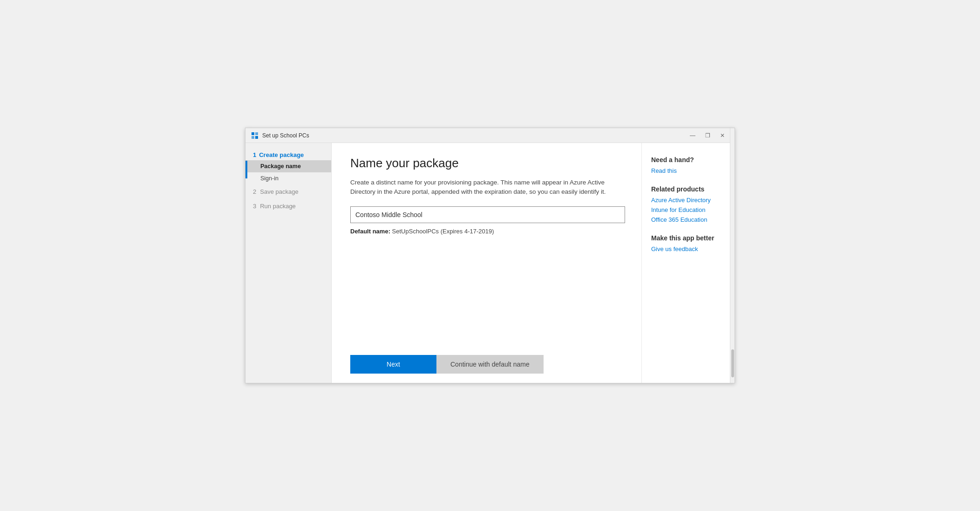 This screenshot has width=980, height=511. What do you see at coordinates (688, 220) in the screenshot?
I see `office365-link: Office 365 Education` at bounding box center [688, 220].